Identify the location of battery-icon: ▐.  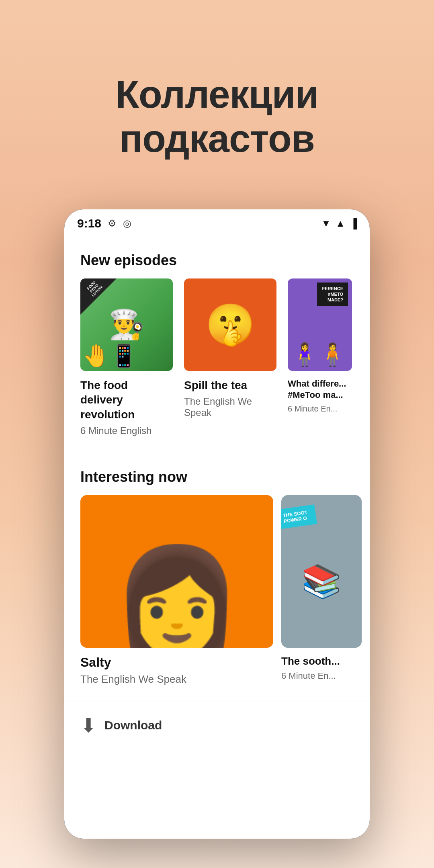
(354, 223).